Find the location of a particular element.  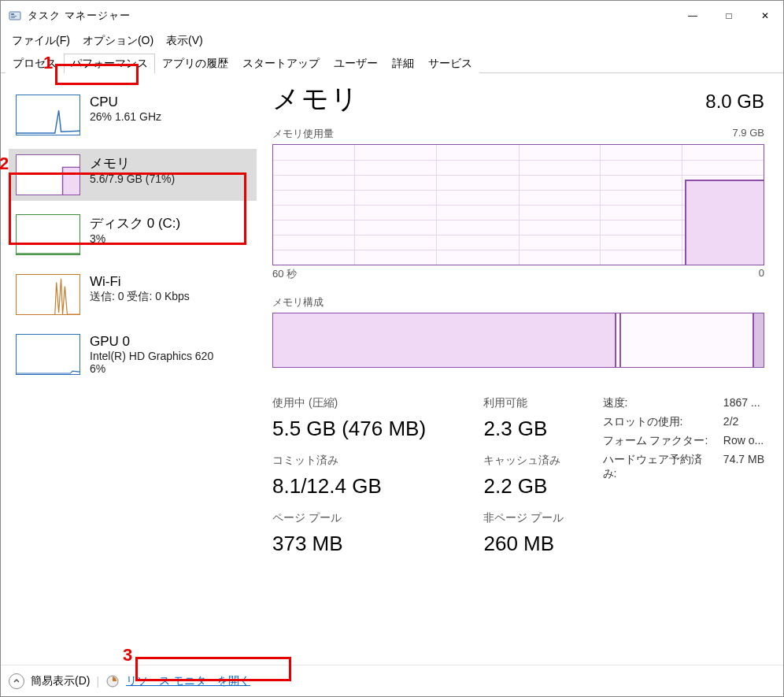

slots-label: スロットの使用: is located at coordinates (658, 422).